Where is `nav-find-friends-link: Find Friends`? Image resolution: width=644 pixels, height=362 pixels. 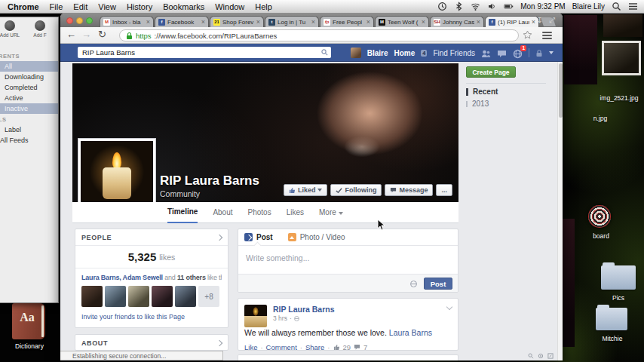 nav-find-friends-link: Find Friends is located at coordinates (454, 53).